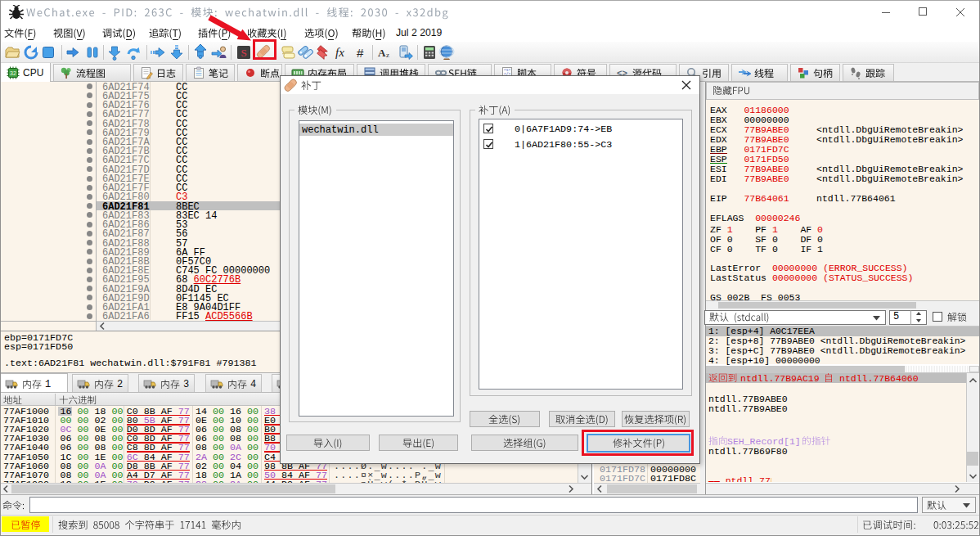  I want to click on svg-text: fx, so click(340, 52).